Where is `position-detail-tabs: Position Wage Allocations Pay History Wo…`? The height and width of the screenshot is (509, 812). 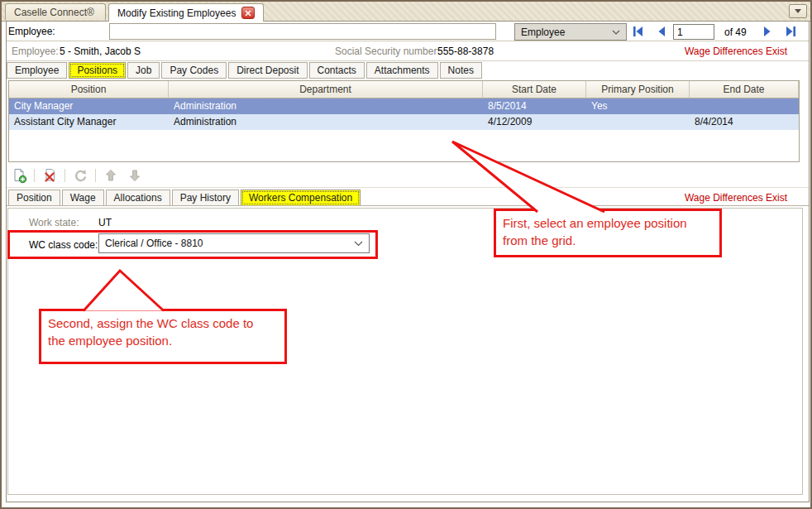 position-detail-tabs: Position Wage Allocations Pay History Wo… is located at coordinates (185, 198).